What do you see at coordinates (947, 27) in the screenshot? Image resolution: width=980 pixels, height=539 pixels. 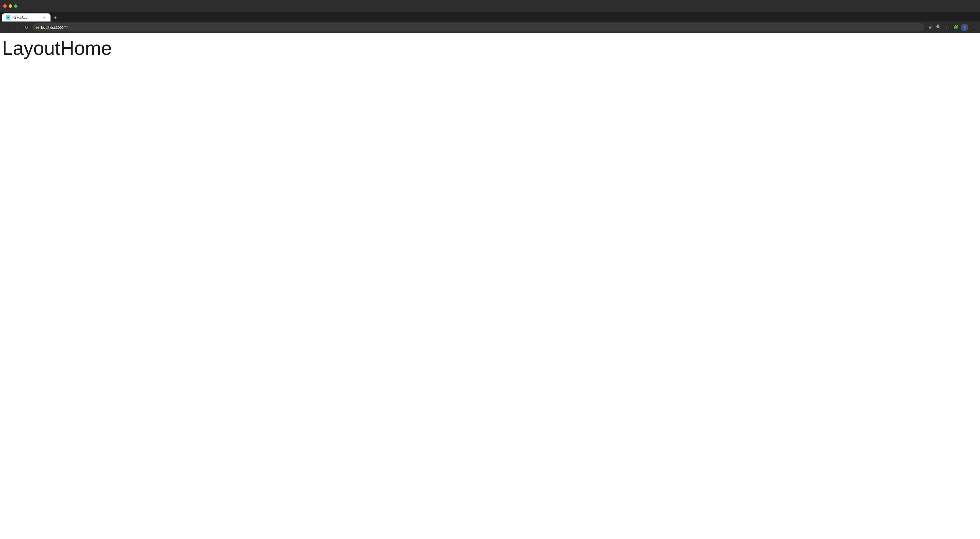 I see `bookmark-button: ☆` at bounding box center [947, 27].